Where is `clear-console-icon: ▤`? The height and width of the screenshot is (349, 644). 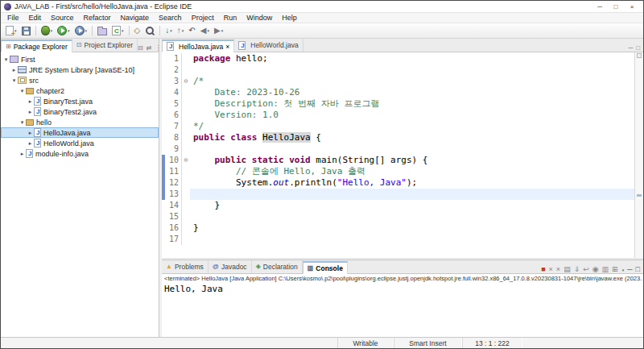 clear-console-icon: ▤ is located at coordinates (567, 269).